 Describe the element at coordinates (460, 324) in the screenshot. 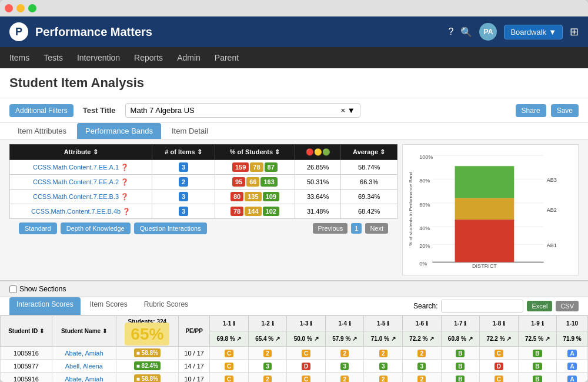

I see `th-1-7: 1-7 ℹ` at that location.